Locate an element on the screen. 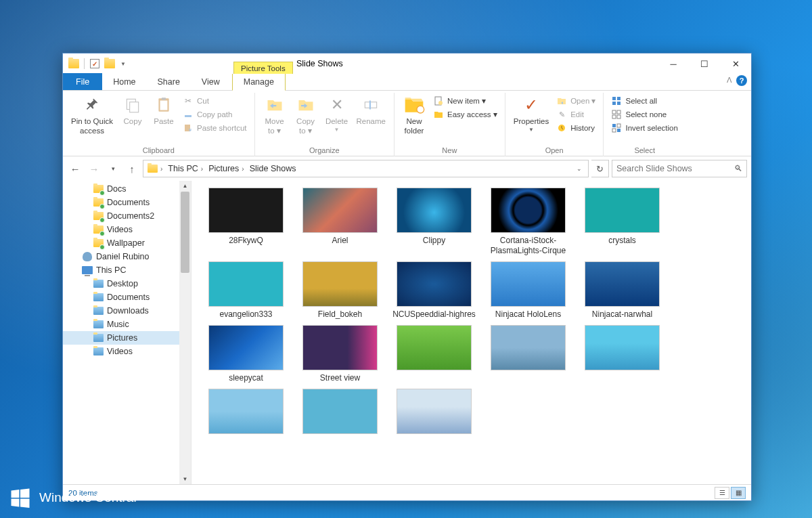 The width and height of the screenshot is (812, 518). select-none-button: Select none is located at coordinates (644, 114).